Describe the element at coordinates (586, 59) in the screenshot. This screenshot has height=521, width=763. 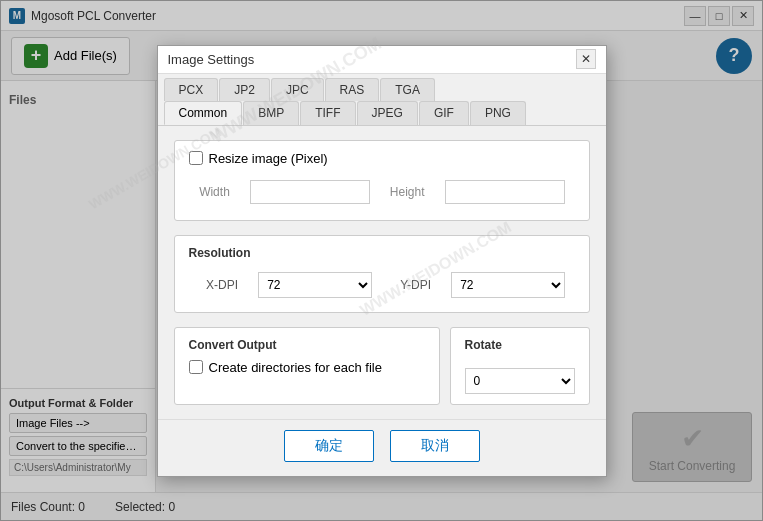
I see `dialog-close-button: ✕` at that location.